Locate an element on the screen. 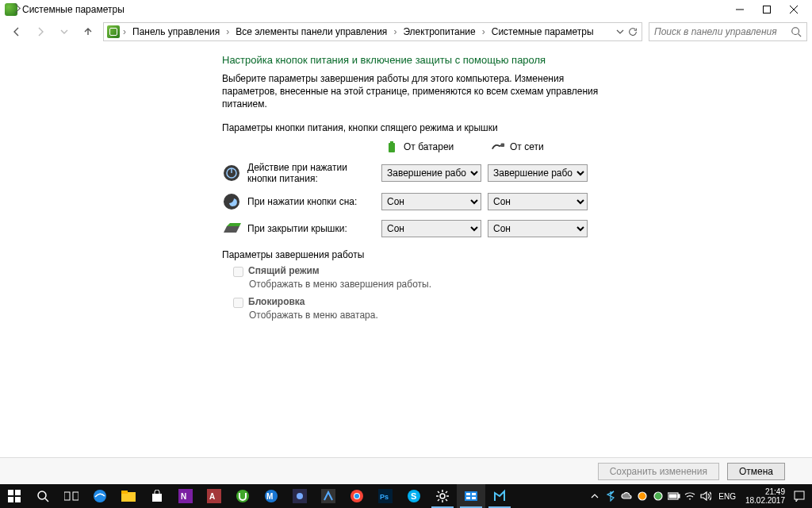 The image size is (812, 508). recent-dropdown is located at coordinates (64, 32).